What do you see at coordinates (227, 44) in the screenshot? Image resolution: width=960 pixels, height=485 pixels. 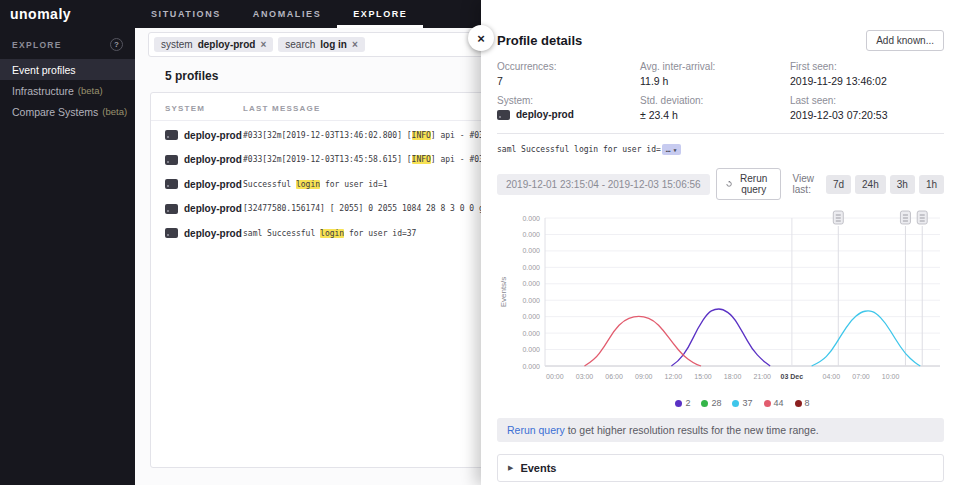 I see `filter-value: deploy-prod` at bounding box center [227, 44].